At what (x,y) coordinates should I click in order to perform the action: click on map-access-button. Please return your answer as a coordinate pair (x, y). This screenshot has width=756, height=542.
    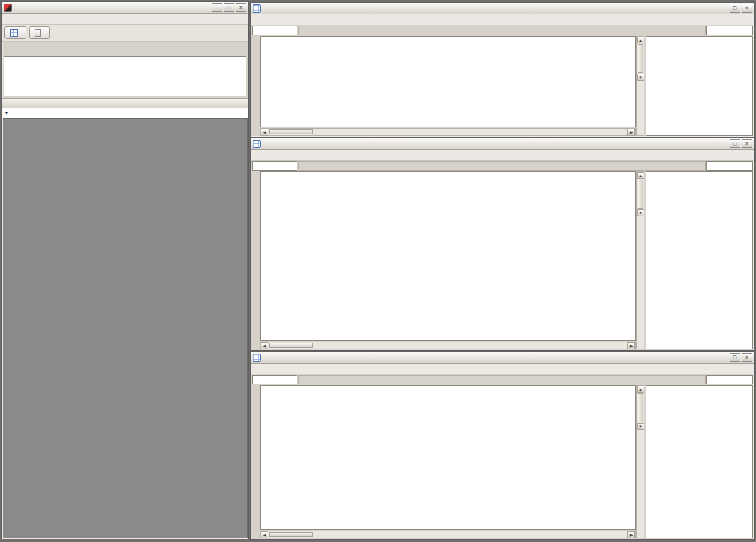
    Looking at the image, I should click on (15, 33).